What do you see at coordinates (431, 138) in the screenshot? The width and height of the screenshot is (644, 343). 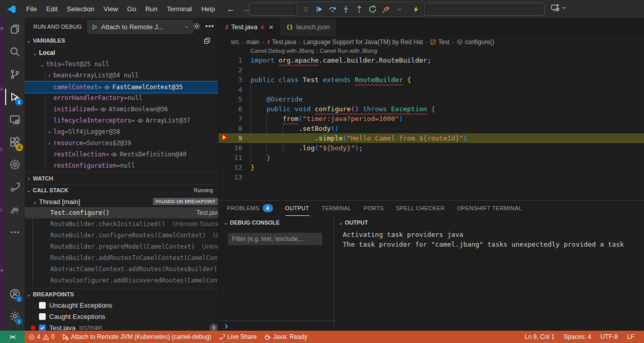 I see `code-line-9: 9 .simple("Hello Camel from ${routeId}")` at bounding box center [431, 138].